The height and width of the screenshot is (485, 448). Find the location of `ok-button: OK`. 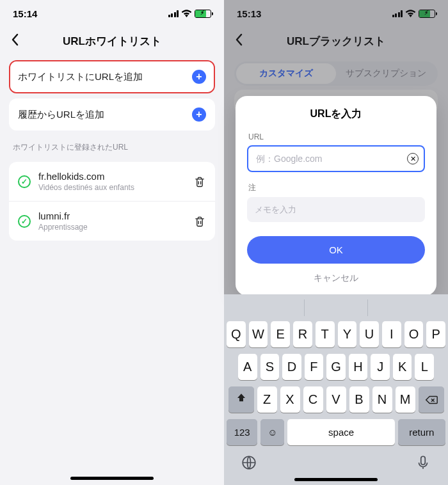

ok-button: OK is located at coordinates (336, 250).